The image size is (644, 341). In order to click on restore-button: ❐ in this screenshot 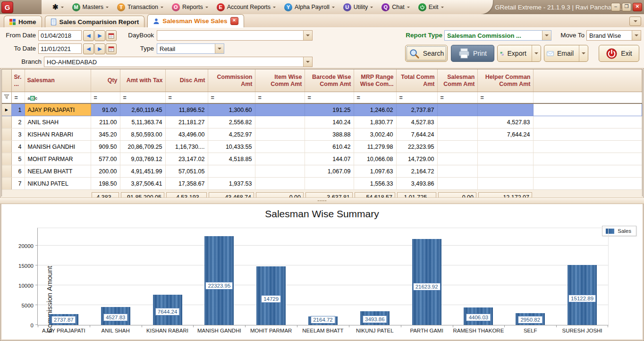, I will do `click(627, 7)`.